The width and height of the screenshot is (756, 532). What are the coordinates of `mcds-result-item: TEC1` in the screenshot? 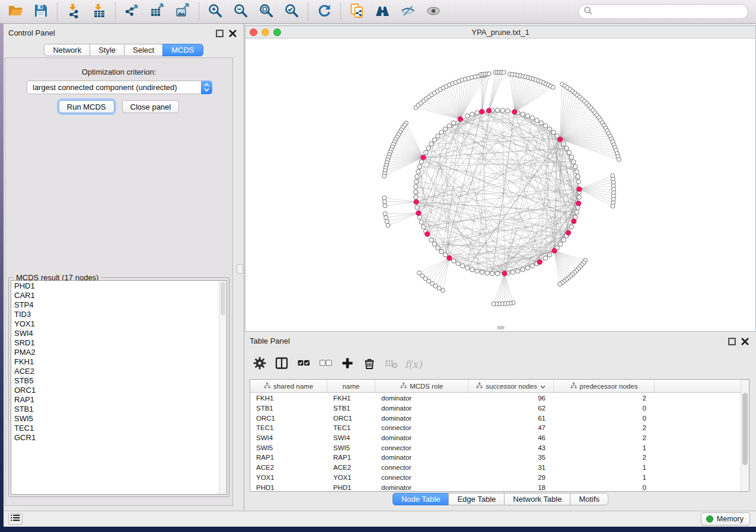 It's located at (115, 428).